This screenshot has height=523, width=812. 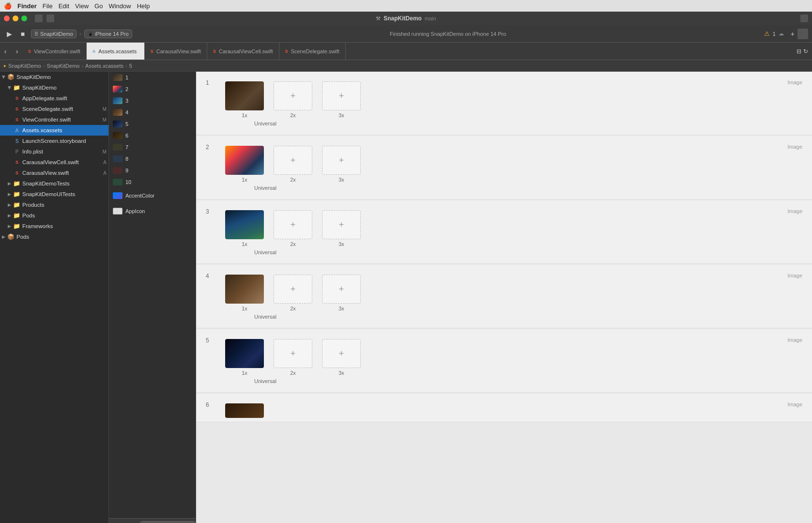 What do you see at coordinates (293, 308) in the screenshot?
I see `scale-label-2x-4: 2x` at bounding box center [293, 308].